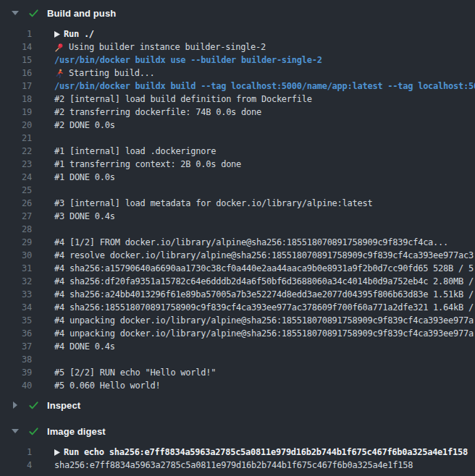  What do you see at coordinates (264, 333) in the screenshot?
I see `log-text: #4 unpacking docker.io/library/alpine@sh…` at bounding box center [264, 333].